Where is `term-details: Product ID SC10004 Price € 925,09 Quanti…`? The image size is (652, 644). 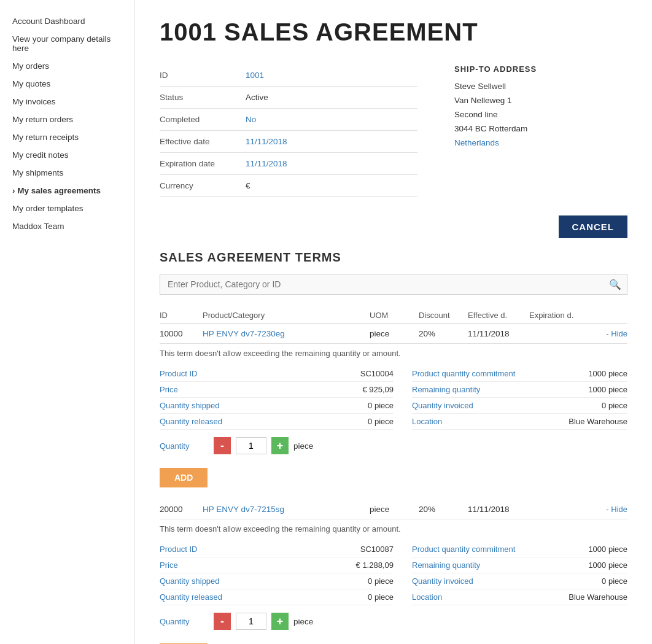 term-details: Product ID SC10004 Price € 925,09 Quanti… is located at coordinates (394, 398).